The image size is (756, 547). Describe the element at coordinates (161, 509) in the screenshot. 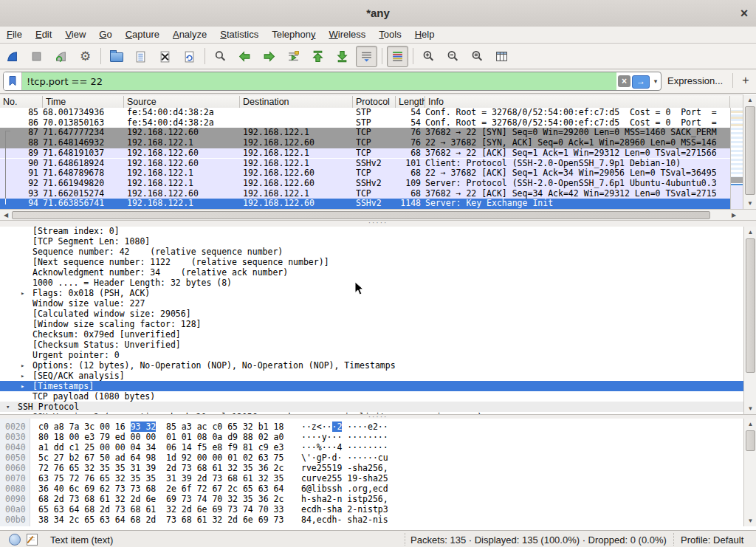

I see `hex-bytes: 65 63 64 68 2d 73 68 61 32 2d 6e 69 73 7…` at that location.